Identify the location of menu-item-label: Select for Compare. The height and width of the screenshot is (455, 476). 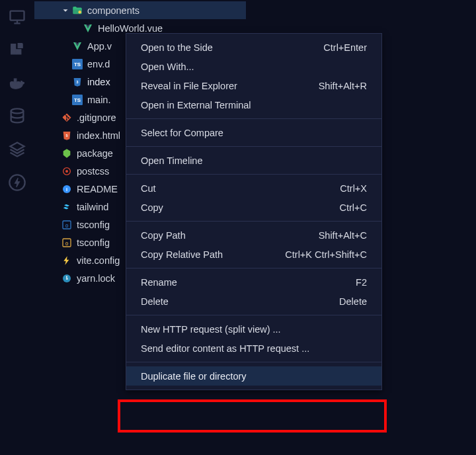
(254, 133).